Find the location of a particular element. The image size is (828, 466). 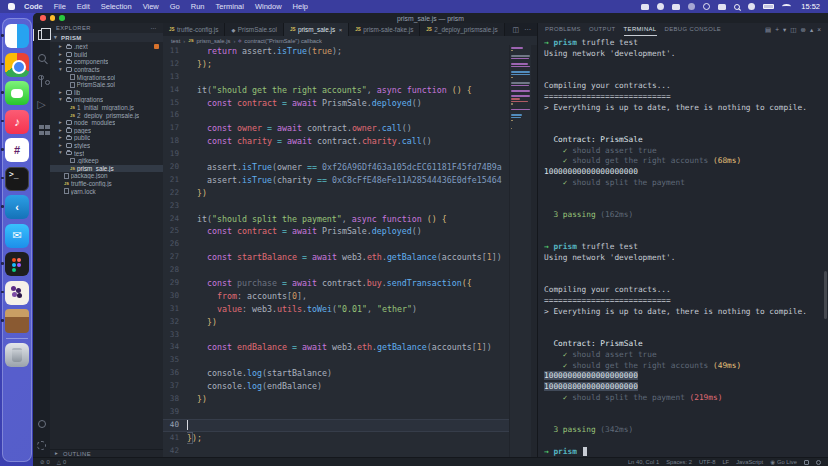

status-spaces-2: Spaces: 2 is located at coordinates (679, 462).